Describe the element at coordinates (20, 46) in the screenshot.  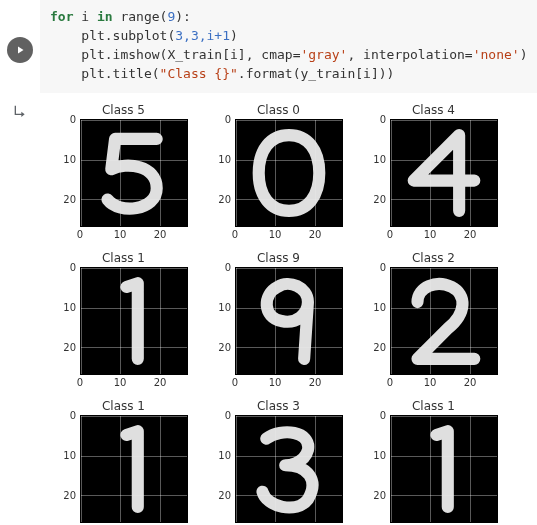
I see `cell-gutter` at that location.